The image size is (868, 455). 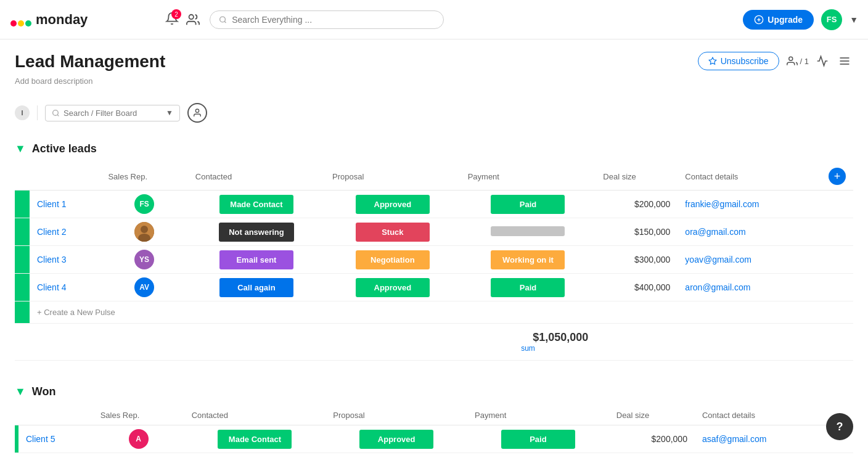 What do you see at coordinates (90, 62) in the screenshot?
I see `board-title-area: Lead Management` at bounding box center [90, 62].